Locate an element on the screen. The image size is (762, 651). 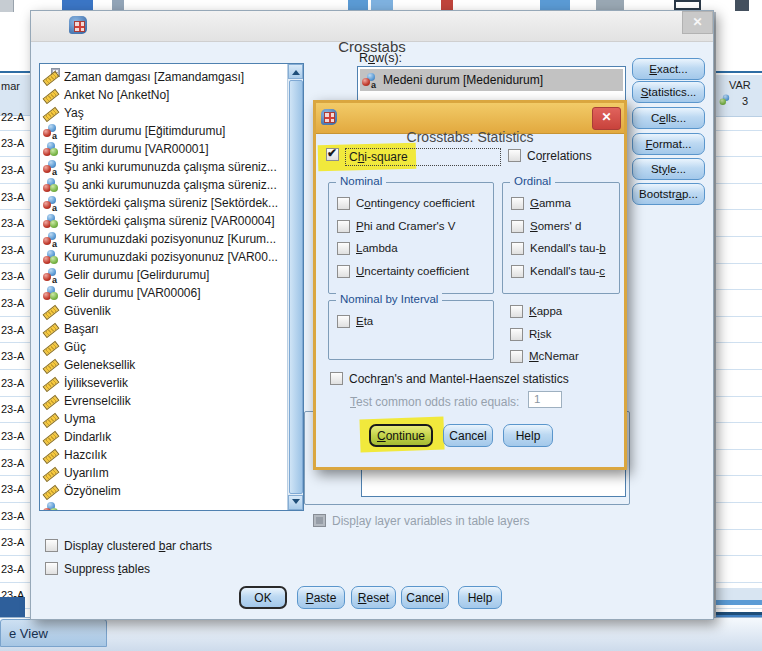
variable-item: aKurumunuzdaki pozisyonunuz [Kurum... is located at coordinates (172, 239).